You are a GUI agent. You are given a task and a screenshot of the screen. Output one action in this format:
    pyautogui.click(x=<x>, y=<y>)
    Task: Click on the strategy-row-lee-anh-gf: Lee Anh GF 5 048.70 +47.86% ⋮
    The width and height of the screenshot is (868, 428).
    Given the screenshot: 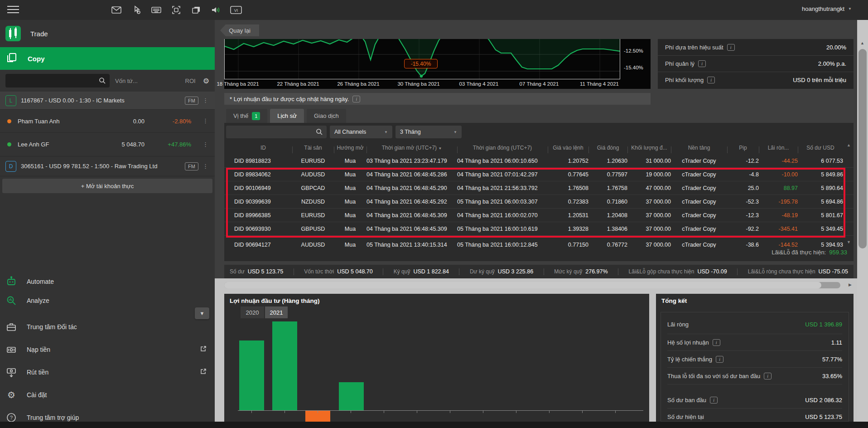 What is the action you would take?
    pyautogui.click(x=107, y=145)
    